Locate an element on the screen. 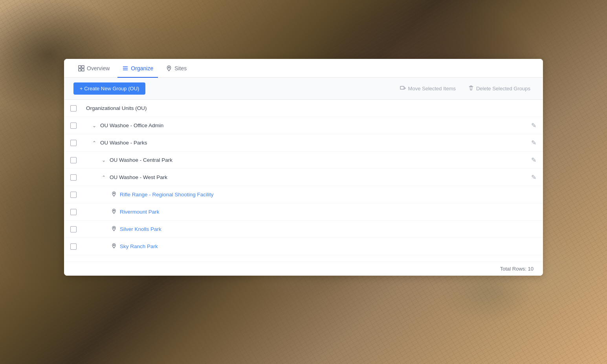 The height and width of the screenshot is (364, 607). table-row: Organizational Units (OU) is located at coordinates (303, 108).